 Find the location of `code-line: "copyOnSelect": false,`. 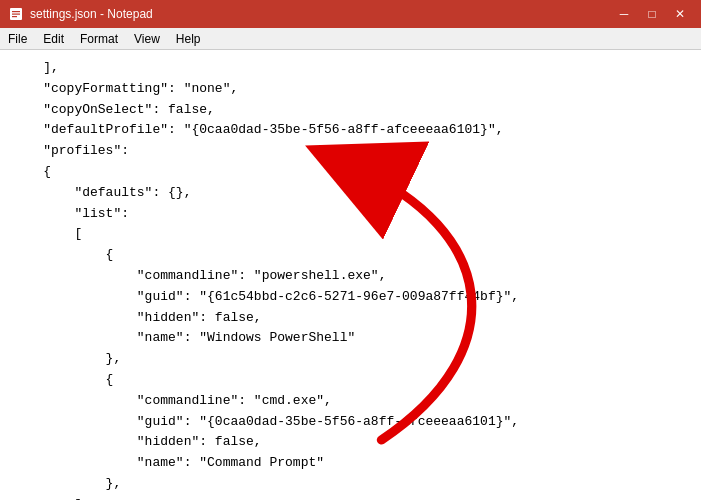

code-line: "copyOnSelect": false, is located at coordinates (350, 110).